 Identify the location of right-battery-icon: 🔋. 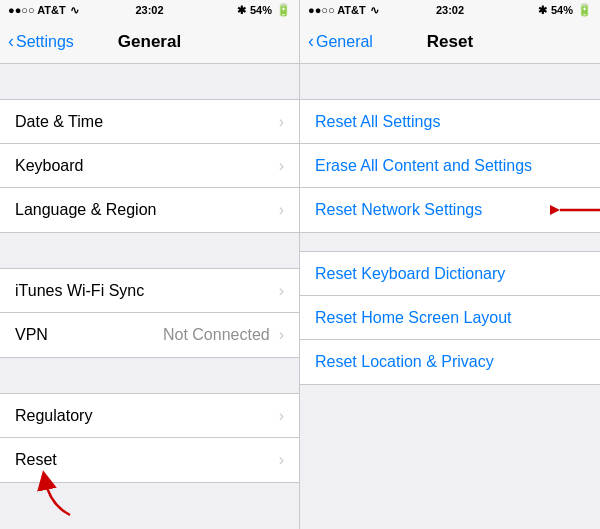
(584, 10).